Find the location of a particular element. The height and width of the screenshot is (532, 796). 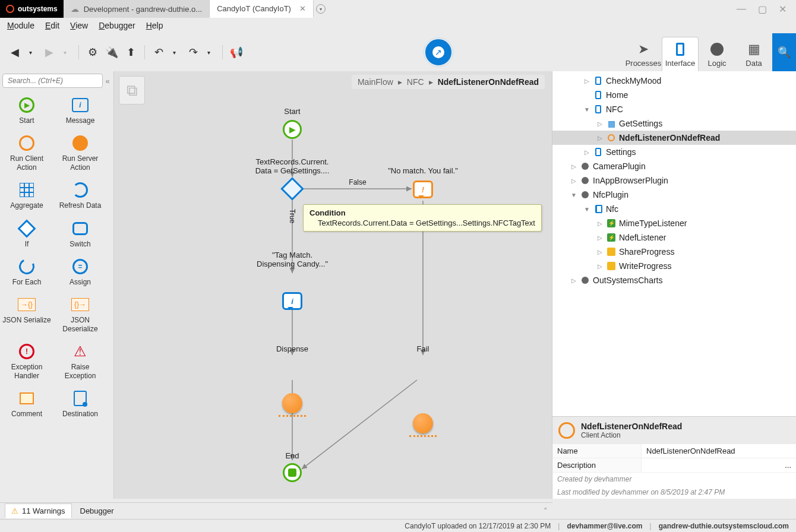

tree-item-shareprogress: ▷ShareProgress is located at coordinates (674, 252).